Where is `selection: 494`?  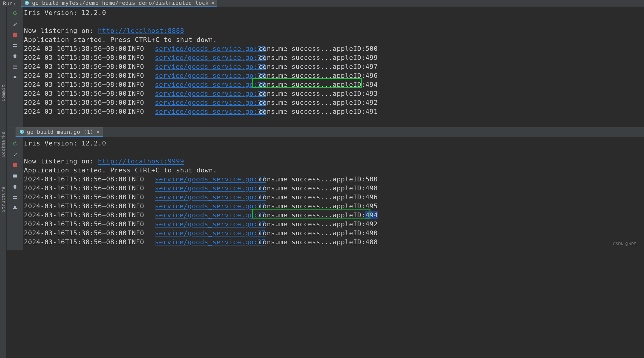
selection: 494 is located at coordinates (371, 215).